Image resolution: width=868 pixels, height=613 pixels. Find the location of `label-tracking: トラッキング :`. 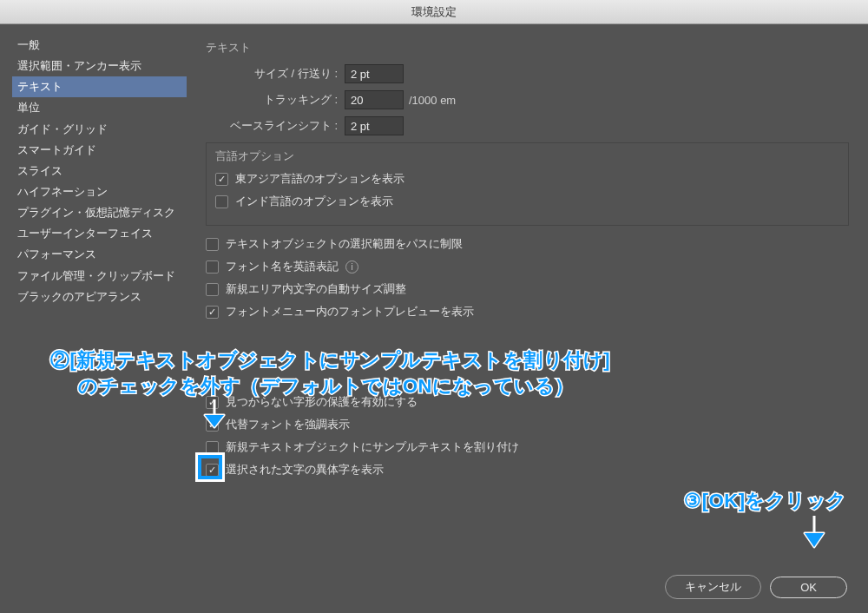

label-tracking: トラッキング : is located at coordinates (275, 100).